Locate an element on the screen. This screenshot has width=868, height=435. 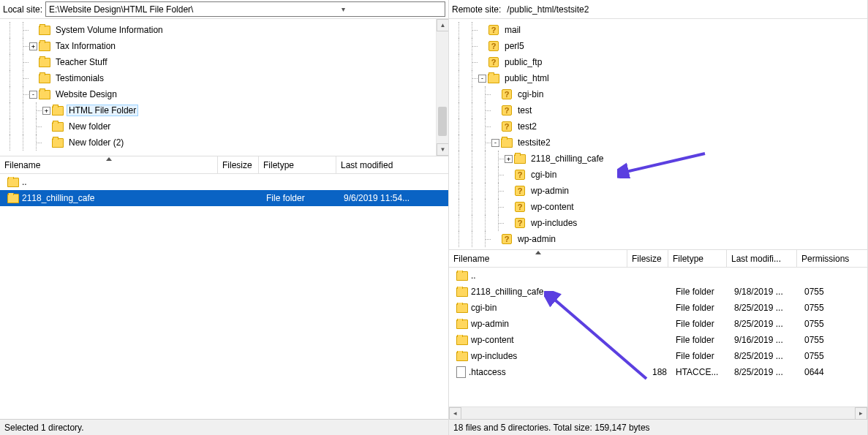
tree-node-label: Testimonials is located at coordinates (80, 78).